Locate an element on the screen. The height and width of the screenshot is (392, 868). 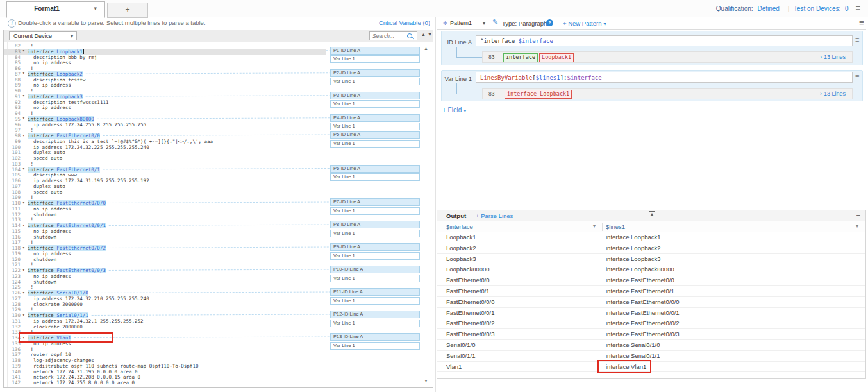
table-row: Loopback2interface Loopback2 is located at coordinates (651, 249).